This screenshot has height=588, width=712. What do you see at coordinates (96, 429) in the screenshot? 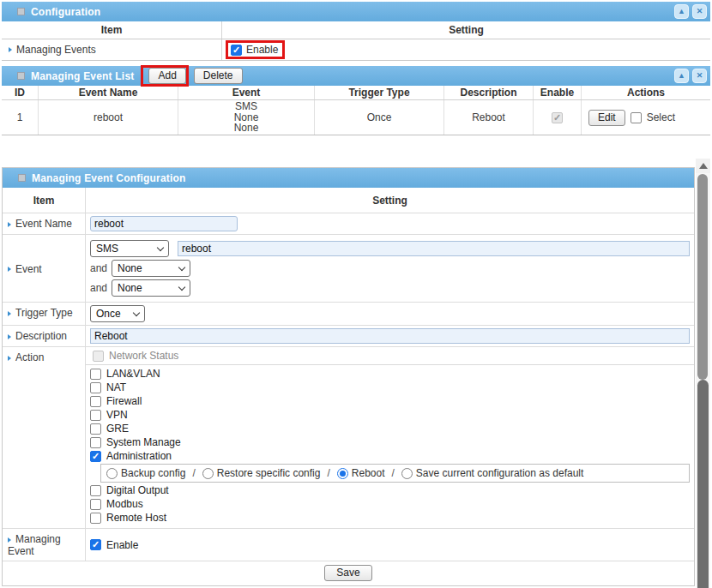
I see `gre-checkbox` at bounding box center [96, 429].